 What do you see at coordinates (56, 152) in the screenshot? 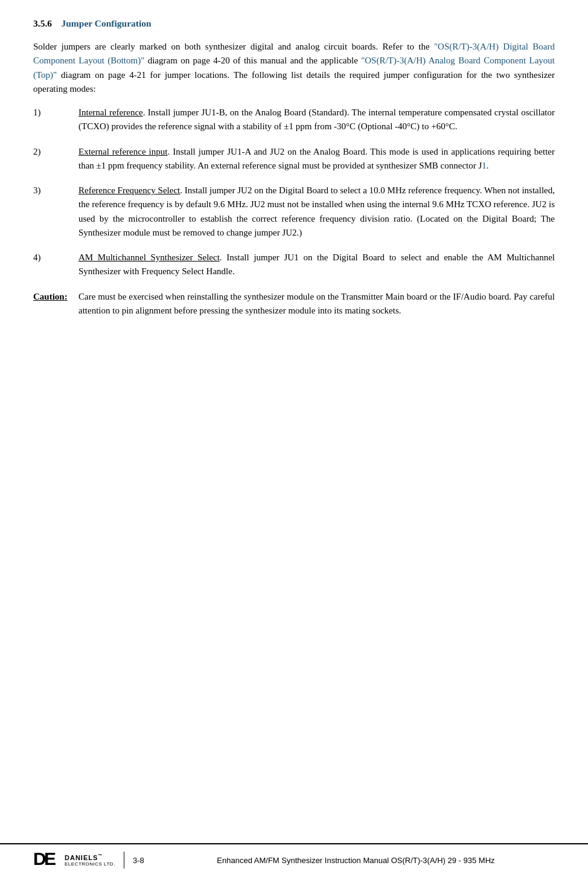
I see `item-2-number: 2)` at bounding box center [56, 152].